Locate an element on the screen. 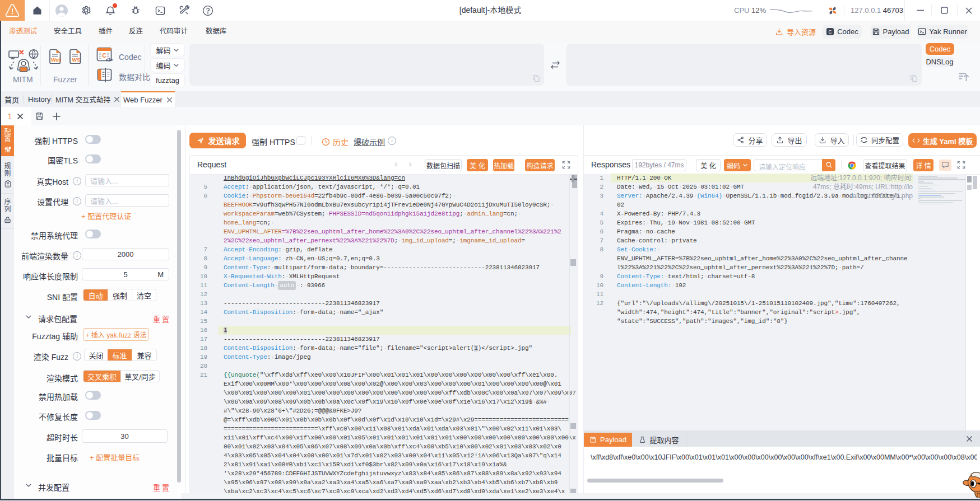  svg-text: Web is located at coordinates (56, 60).